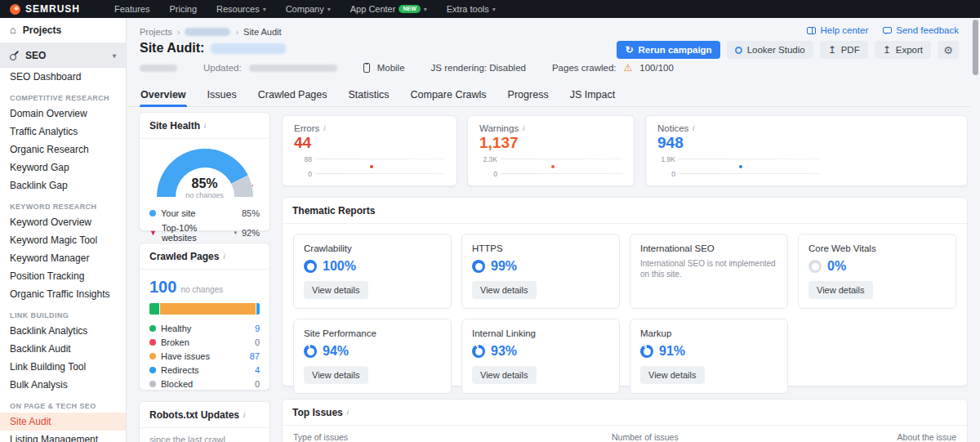 The image size is (980, 442). Describe the element at coordinates (153, 342) in the screenshot. I see `red-dot-icon` at that location.